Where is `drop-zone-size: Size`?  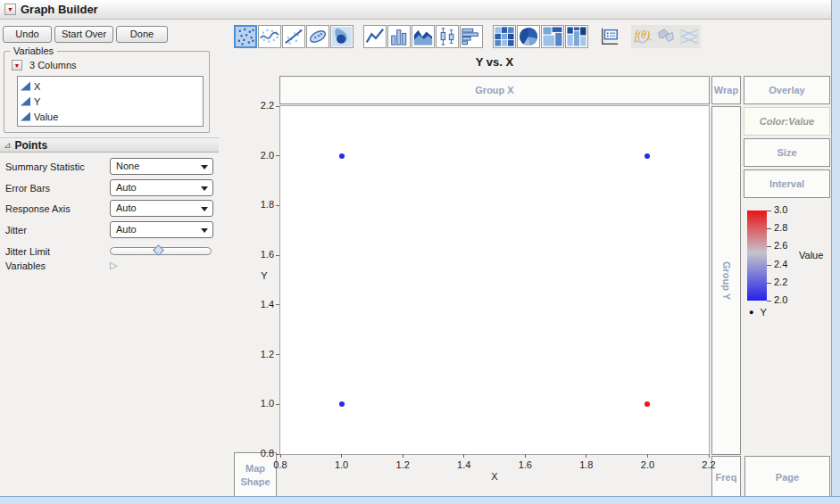
drop-zone-size: Size is located at coordinates (787, 153).